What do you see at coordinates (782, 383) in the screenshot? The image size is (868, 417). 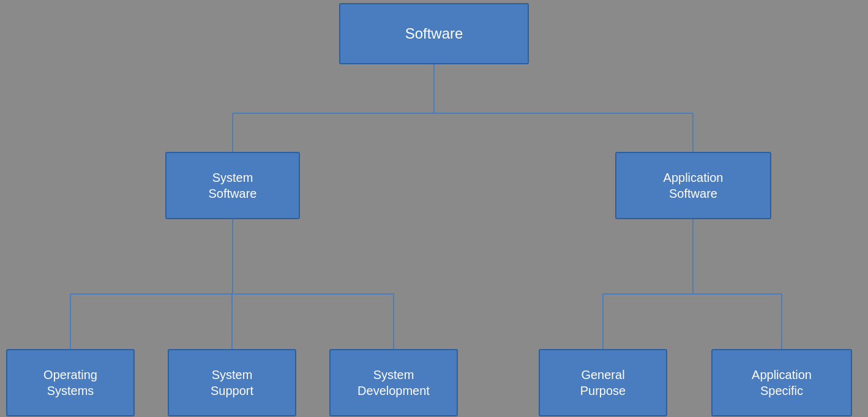 I see `node-application-specific: ApplicationSpecific` at bounding box center [782, 383].